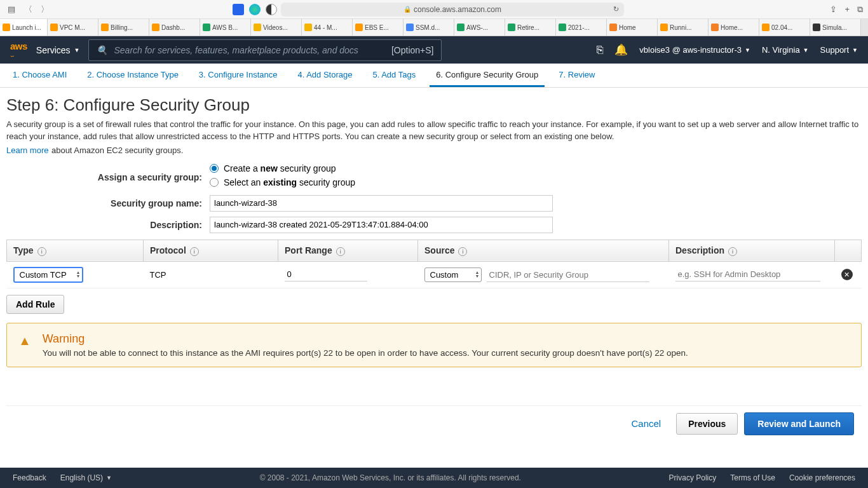 This screenshot has height=488, width=868. I want to click on tab-label: 2021-..., so click(579, 28).